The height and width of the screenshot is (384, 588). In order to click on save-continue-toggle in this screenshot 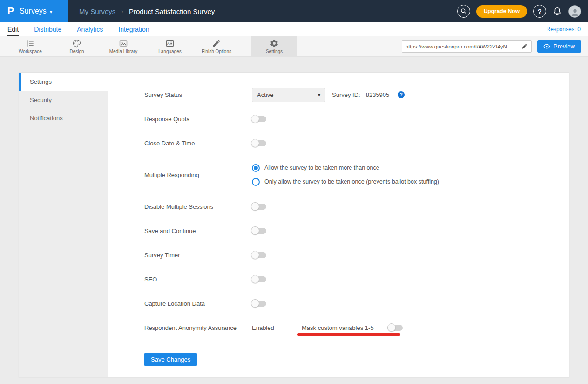, I will do `click(259, 231)`.